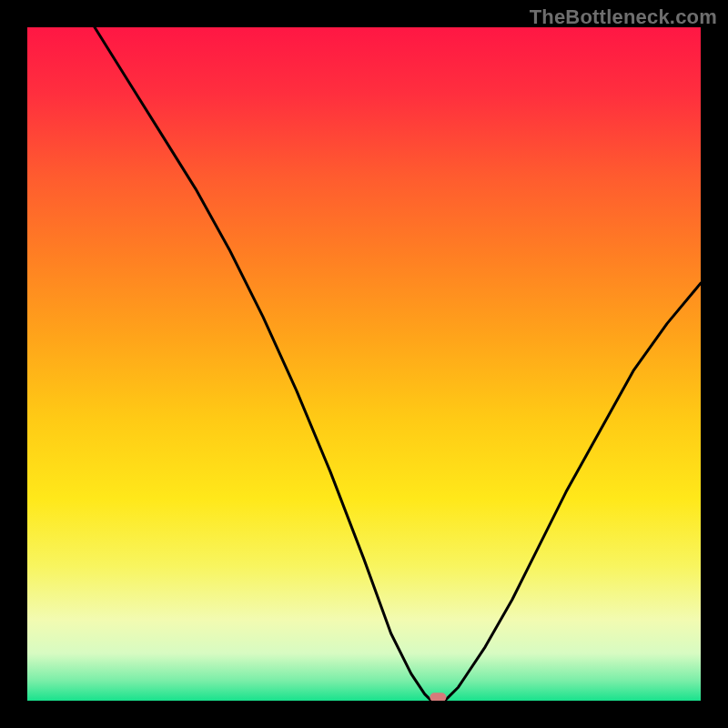 The image size is (728, 728). What do you see at coordinates (623, 17) in the screenshot?
I see `watermark-label: TheBottleneck.com` at bounding box center [623, 17].